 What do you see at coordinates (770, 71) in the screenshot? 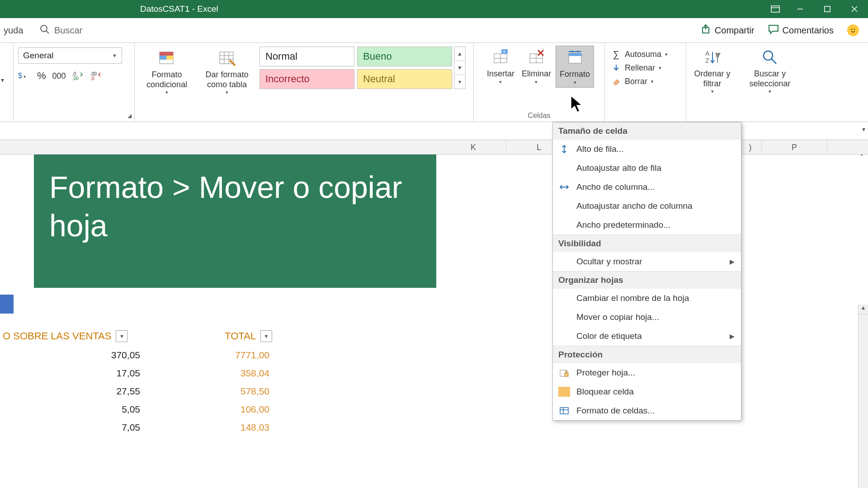
I see `find-select-button: Buscar y seleccionar ▾` at bounding box center [770, 71].